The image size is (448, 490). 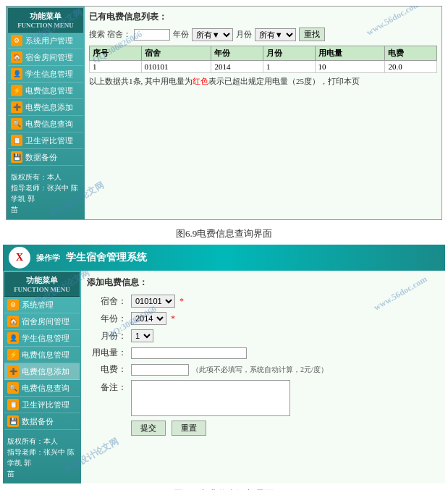 What do you see at coordinates (46, 74) in the screenshot?
I see `sidebar-item-student: 👤 学生信息管理` at bounding box center [46, 74].